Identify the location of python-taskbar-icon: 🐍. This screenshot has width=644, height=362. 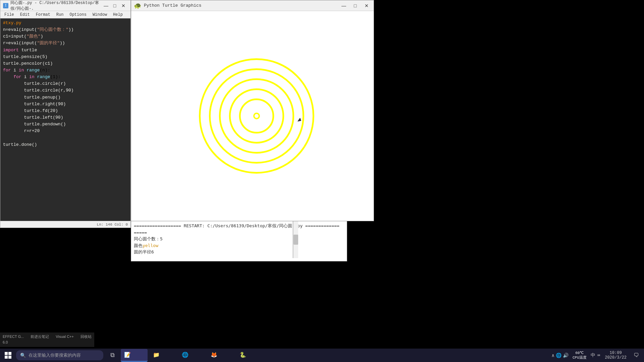
(243, 355).